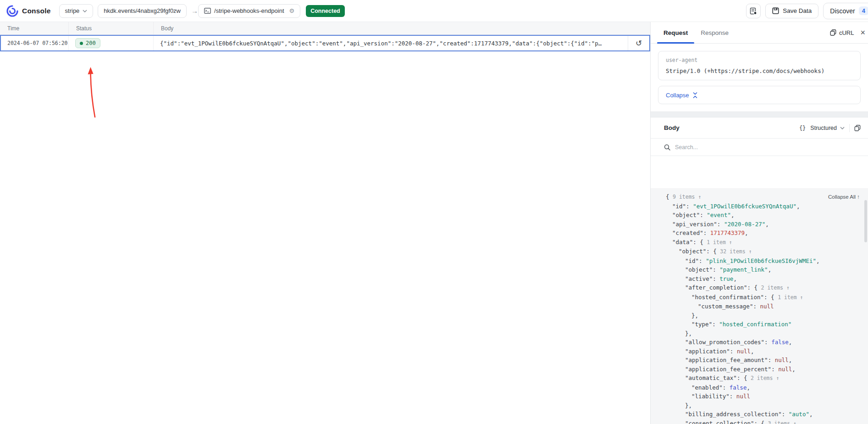  What do you see at coordinates (725, 307) in the screenshot?
I see `json-key: "custom_message"` at bounding box center [725, 307].